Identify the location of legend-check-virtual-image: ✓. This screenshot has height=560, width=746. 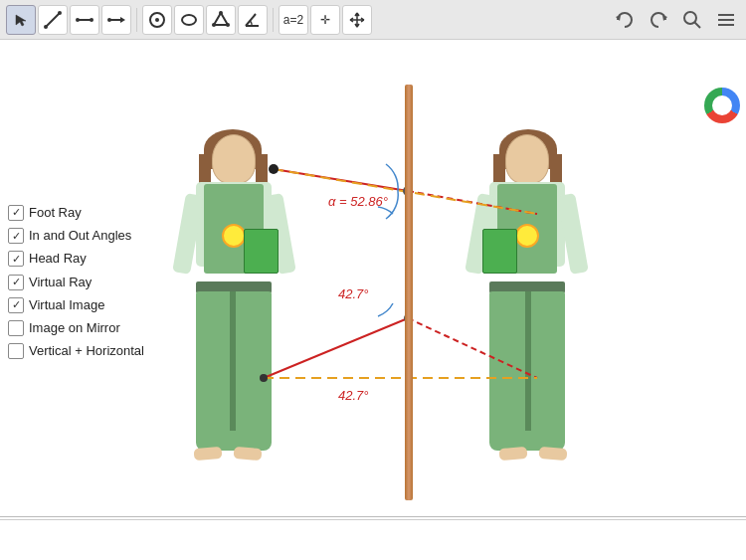
(16, 305).